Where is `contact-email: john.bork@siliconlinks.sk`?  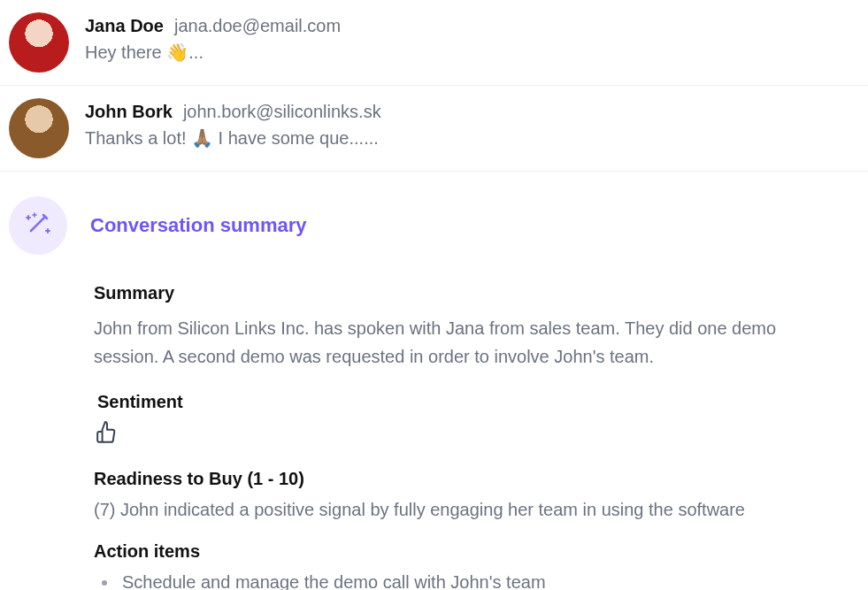
contact-email: john.bork@siliconlinks.sk is located at coordinates (282, 111).